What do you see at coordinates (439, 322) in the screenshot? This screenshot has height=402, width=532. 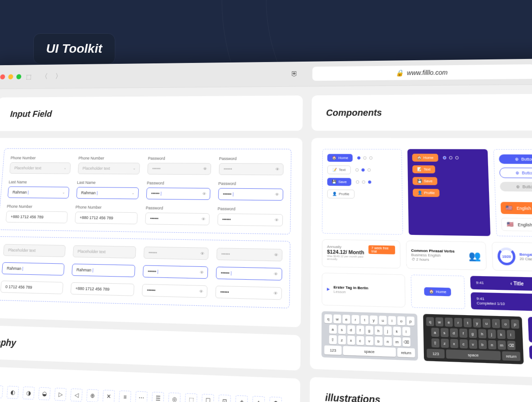 I see `keyboard-key: w` at bounding box center [439, 322].